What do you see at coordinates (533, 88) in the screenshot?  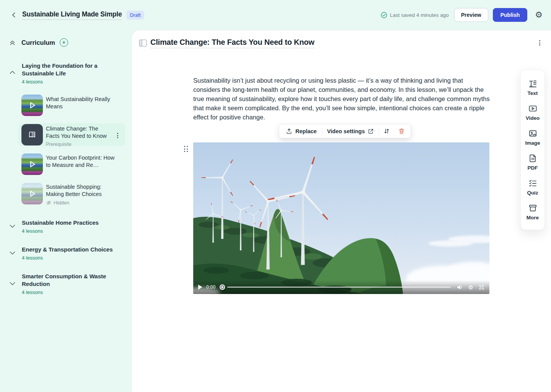 I see `palette-item-text: Text` at bounding box center [533, 88].